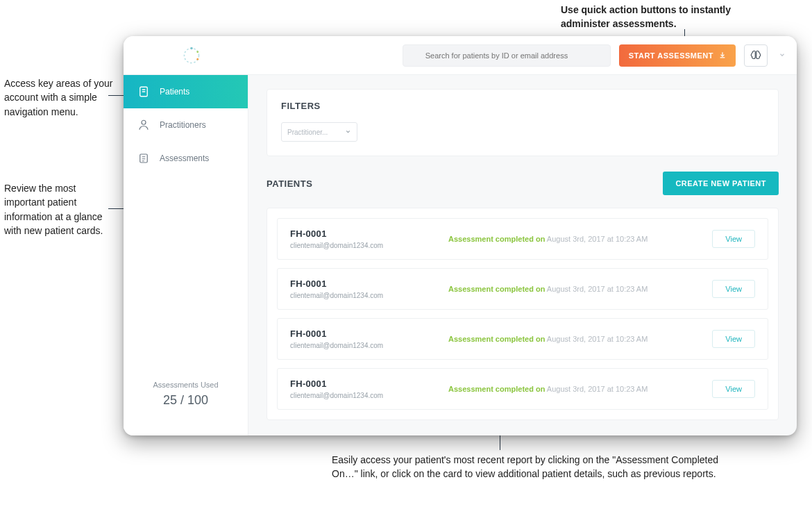 The width and height of the screenshot is (812, 507). I want to click on search-input, so click(507, 56).